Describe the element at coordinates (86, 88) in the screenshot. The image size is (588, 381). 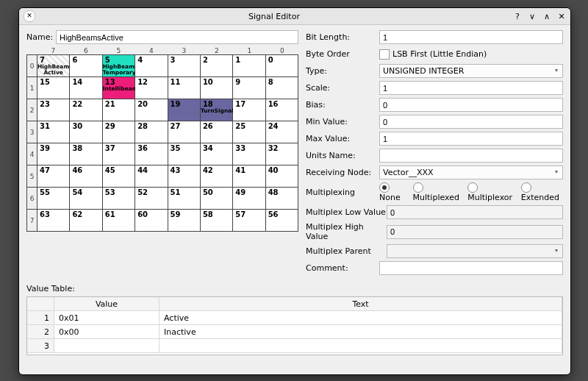
I see `bit-cell: 14` at that location.